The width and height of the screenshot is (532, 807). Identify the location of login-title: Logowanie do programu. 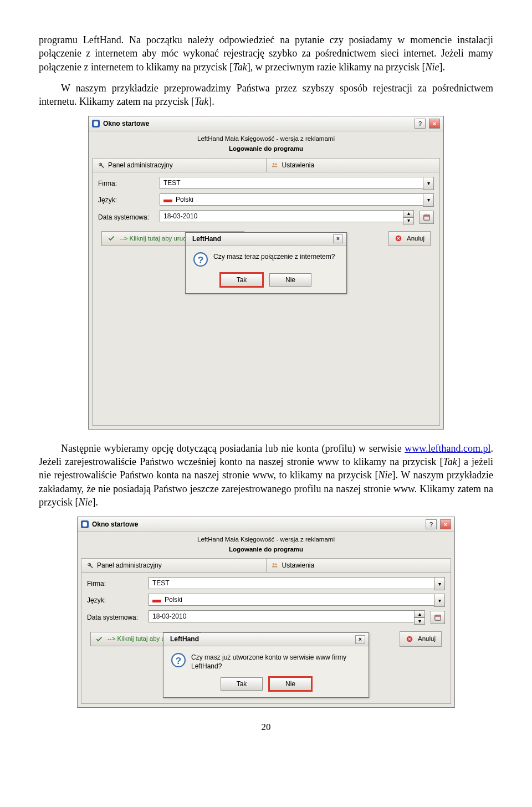
(266, 149).